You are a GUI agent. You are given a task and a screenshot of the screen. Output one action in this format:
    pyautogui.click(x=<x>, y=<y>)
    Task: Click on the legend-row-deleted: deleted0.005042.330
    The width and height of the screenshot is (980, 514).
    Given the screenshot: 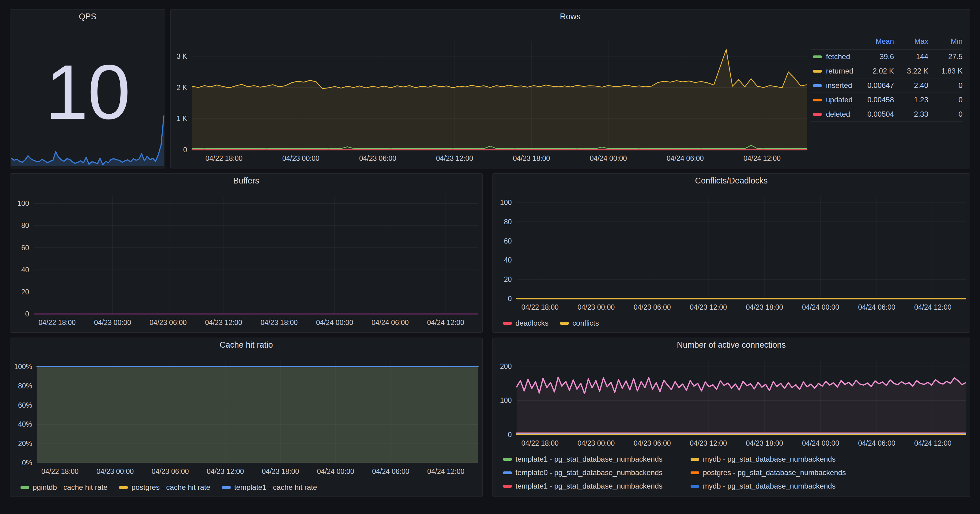 What is the action you would take?
    pyautogui.click(x=886, y=115)
    